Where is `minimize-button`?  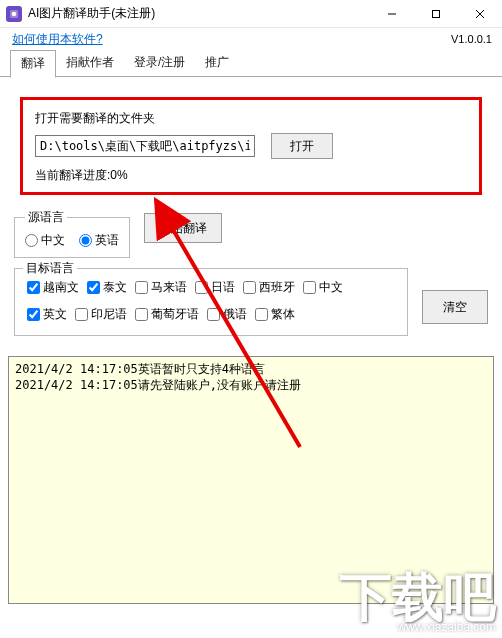
minimize-button is located at coordinates (392, 14).